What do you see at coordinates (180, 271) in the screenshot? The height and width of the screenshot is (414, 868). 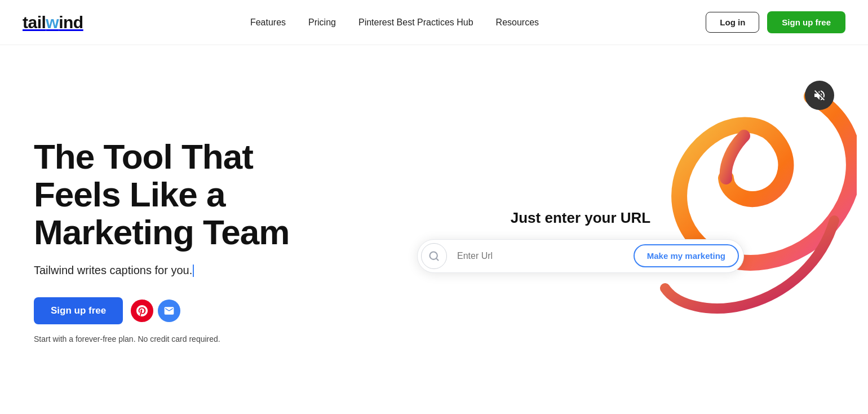 I see `hero-subtitle: Tailwind writes captions for you.` at bounding box center [180, 271].